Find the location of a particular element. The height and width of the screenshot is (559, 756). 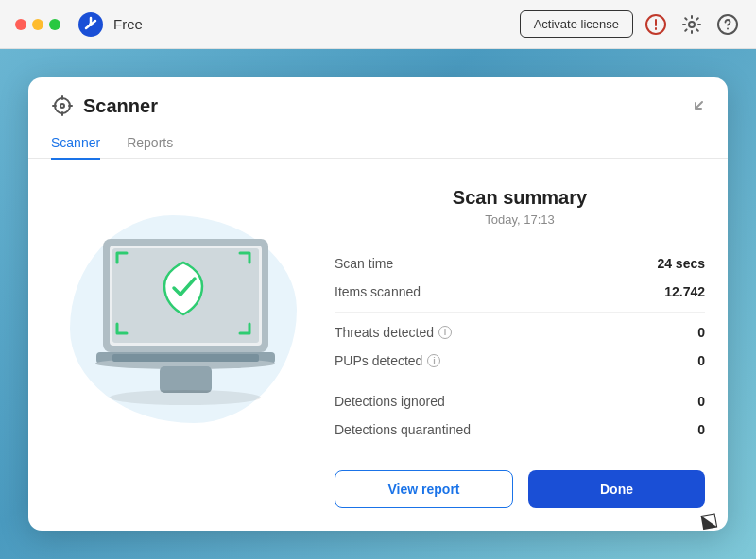

summary-title: Scan summary is located at coordinates (520, 198).